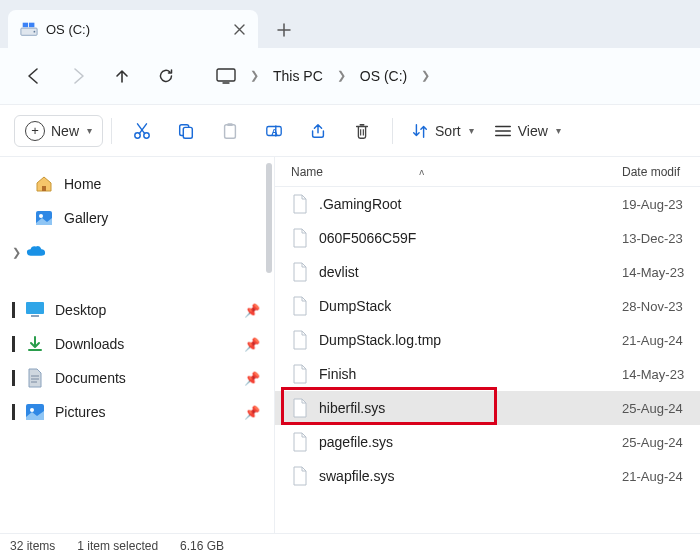 Image resolution: width=700 pixels, height=557 pixels. I want to click on up-button, so click(122, 76).